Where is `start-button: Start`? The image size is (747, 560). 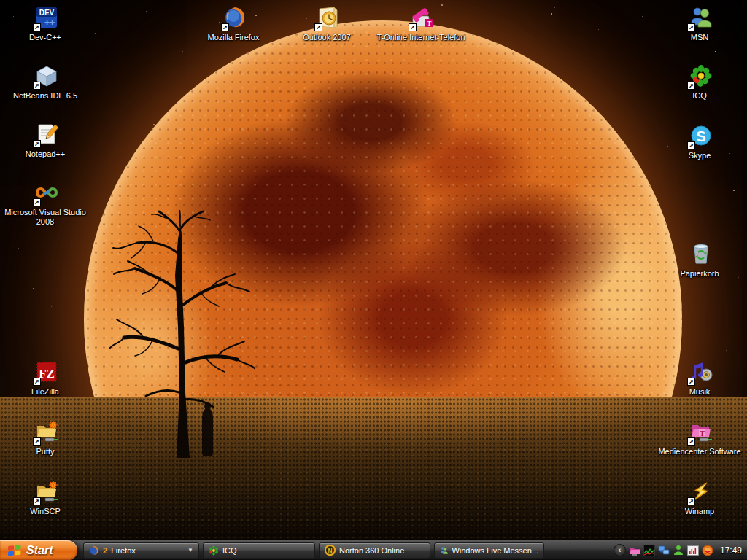
start-button: Start is located at coordinates (39, 550).